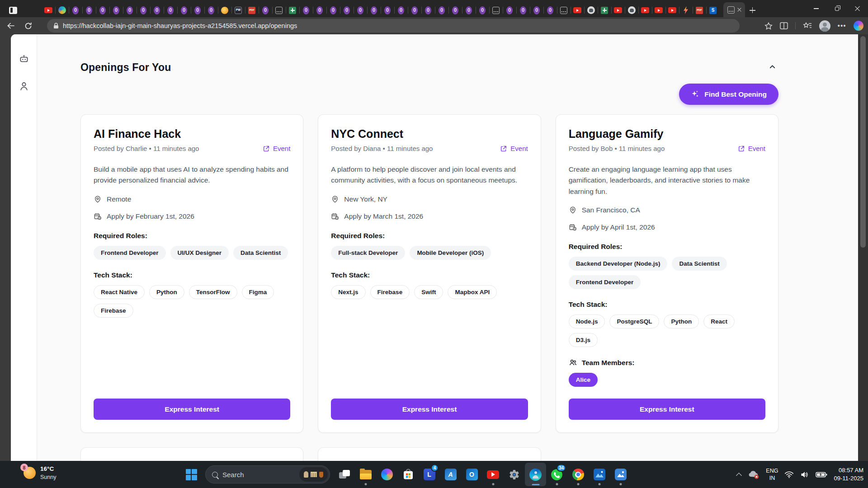  Describe the element at coordinates (493, 474) in the screenshot. I see `taskbar-app-youtube` at that location.